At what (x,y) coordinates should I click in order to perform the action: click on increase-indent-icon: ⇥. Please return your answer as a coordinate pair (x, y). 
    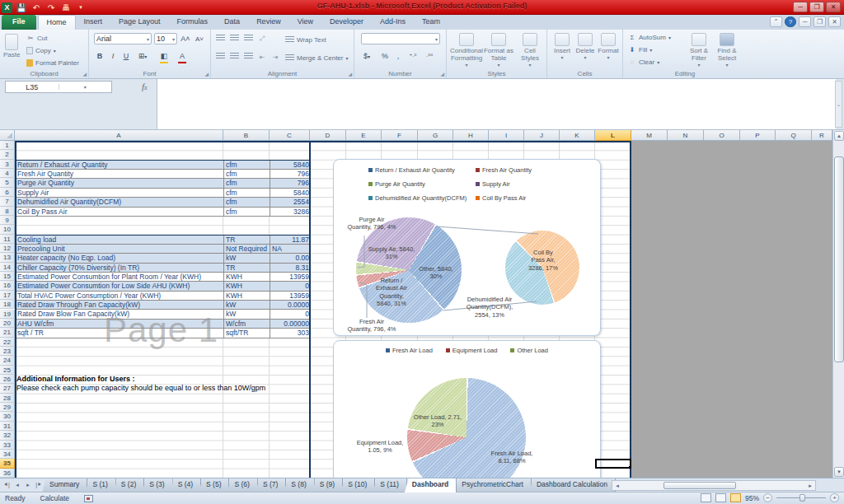
    Looking at the image, I should click on (275, 57).